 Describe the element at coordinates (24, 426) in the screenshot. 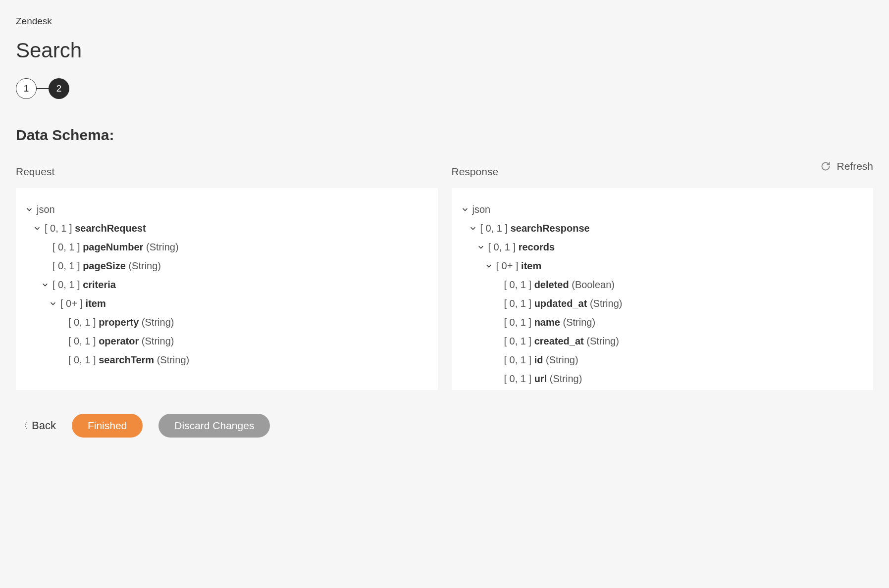

I see `chevron-left-icon: 〈` at that location.